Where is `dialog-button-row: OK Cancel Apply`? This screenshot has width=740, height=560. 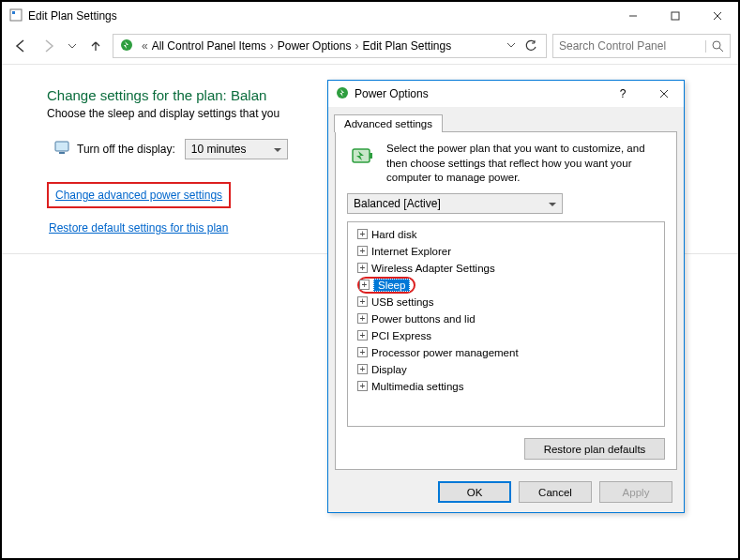 dialog-button-row: OK Cancel Apply is located at coordinates (506, 493).